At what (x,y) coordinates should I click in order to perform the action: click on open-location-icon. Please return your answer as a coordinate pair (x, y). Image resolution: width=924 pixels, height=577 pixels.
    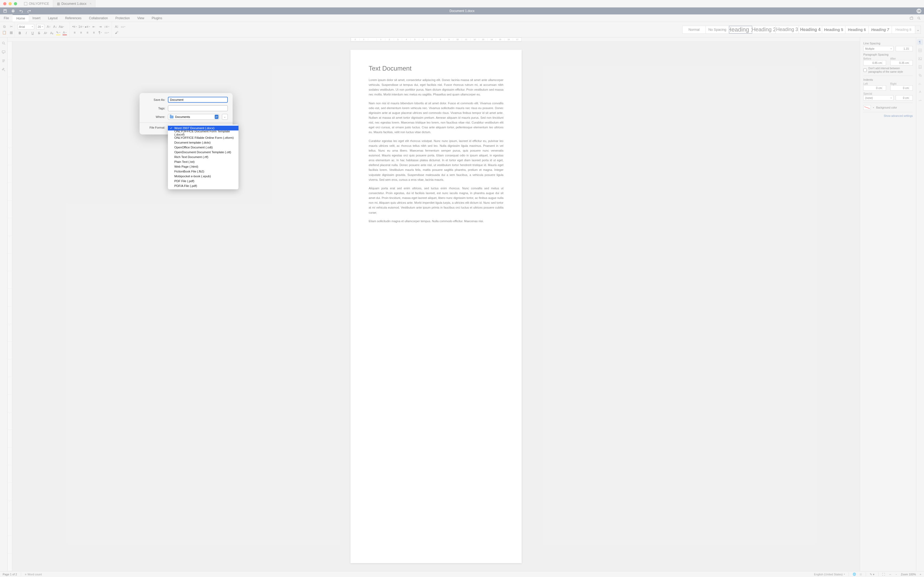
    Looking at the image, I should click on (911, 18).